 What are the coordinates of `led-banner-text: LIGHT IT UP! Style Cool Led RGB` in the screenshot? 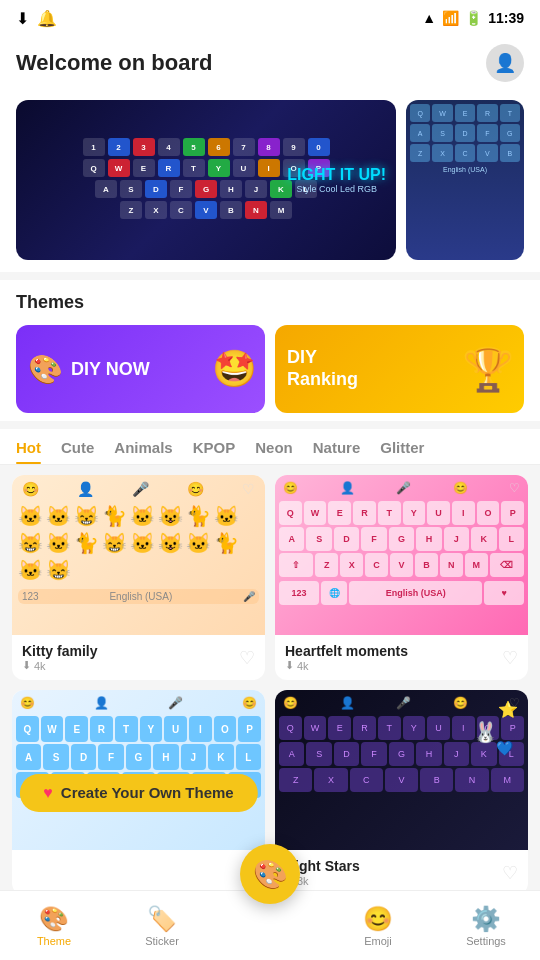 It's located at (336, 180).